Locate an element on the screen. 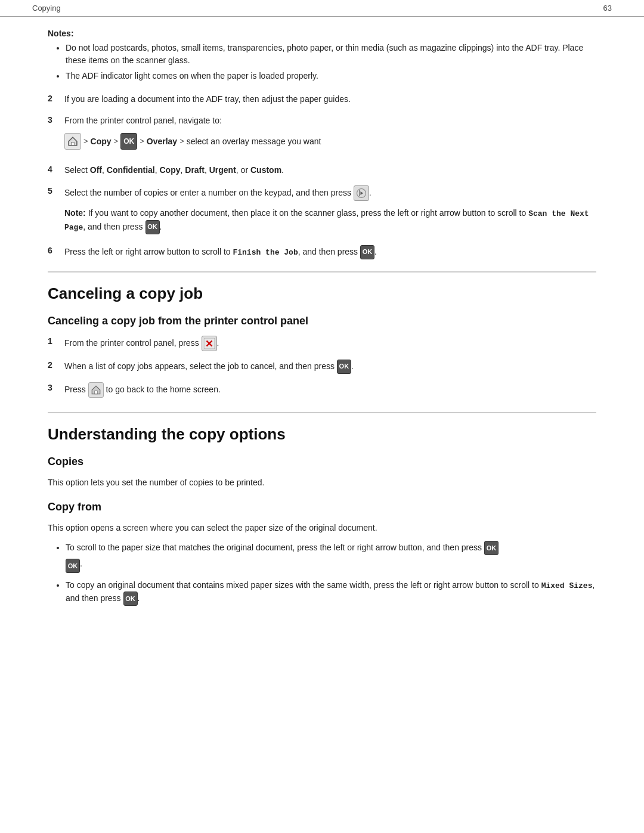 Image resolution: width=644 pixels, height=833 pixels. copy-label: Copy is located at coordinates (101, 142).